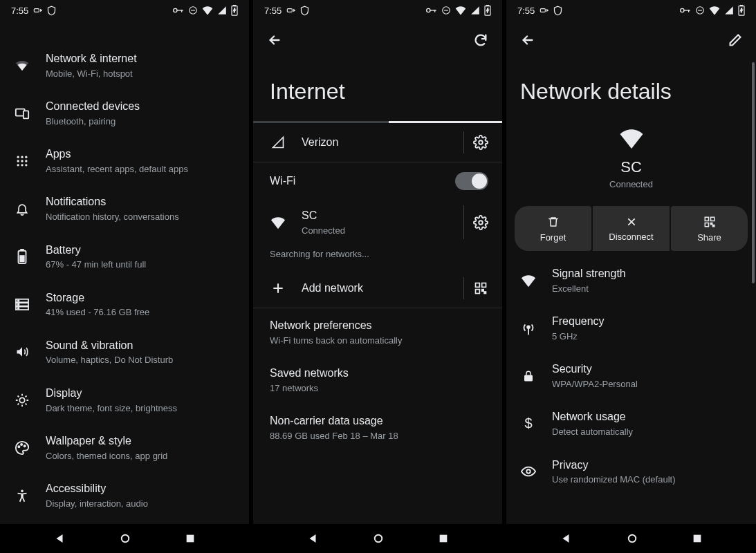 This screenshot has width=756, height=553. I want to click on qr-icon, so click(710, 222).